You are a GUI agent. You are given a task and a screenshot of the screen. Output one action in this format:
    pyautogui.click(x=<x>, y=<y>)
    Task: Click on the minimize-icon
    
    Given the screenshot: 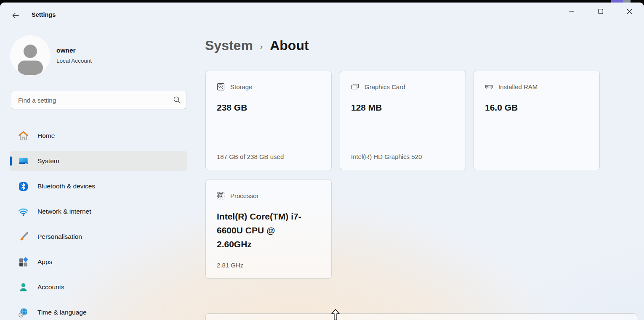 What is the action you would take?
    pyautogui.click(x=572, y=11)
    